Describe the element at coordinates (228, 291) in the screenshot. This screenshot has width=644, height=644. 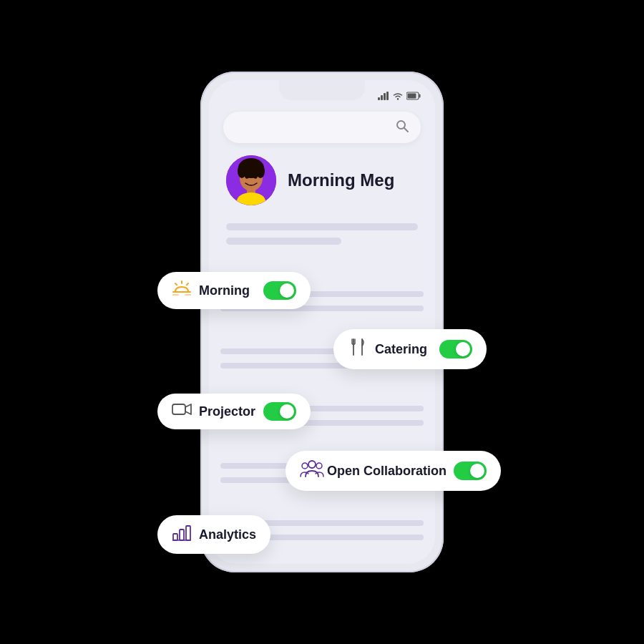
I see `morning-label: Morning` at that location.